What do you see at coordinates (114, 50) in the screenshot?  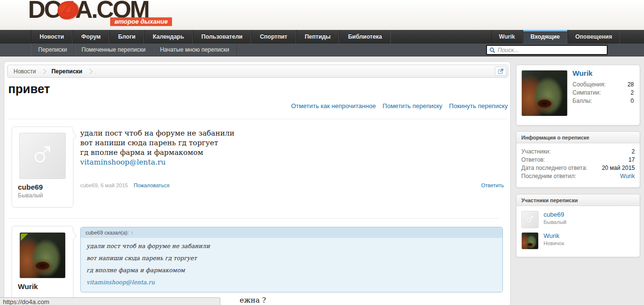 I see `subnav-item-starred: Помеченные переписки` at bounding box center [114, 50].